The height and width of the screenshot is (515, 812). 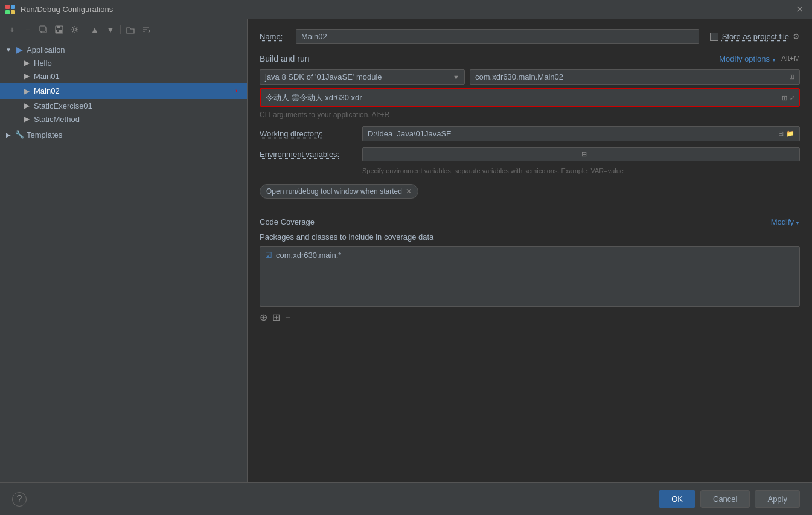 I want to click on add-button: +, so click(x=12, y=30).